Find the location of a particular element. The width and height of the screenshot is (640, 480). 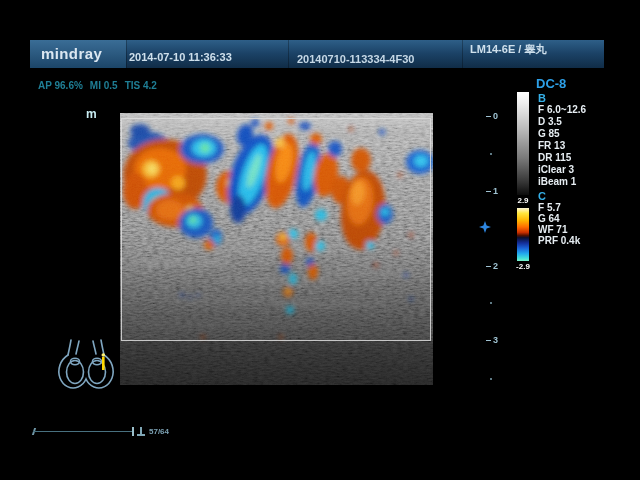

color-doppler-bar is located at coordinates (523, 234).